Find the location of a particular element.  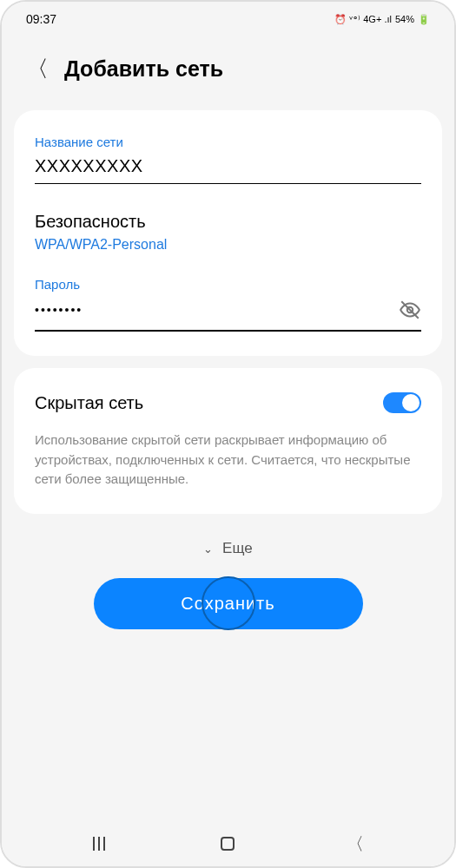

save-button: Сохранить is located at coordinates (228, 604).